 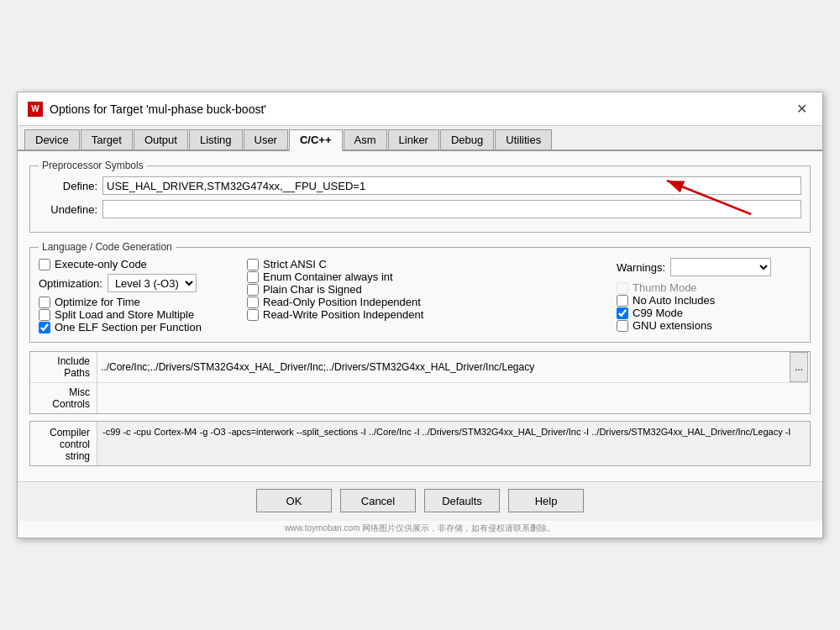 What do you see at coordinates (312, 289) in the screenshot?
I see `plain-char-label: Plain Char is Signed` at bounding box center [312, 289].